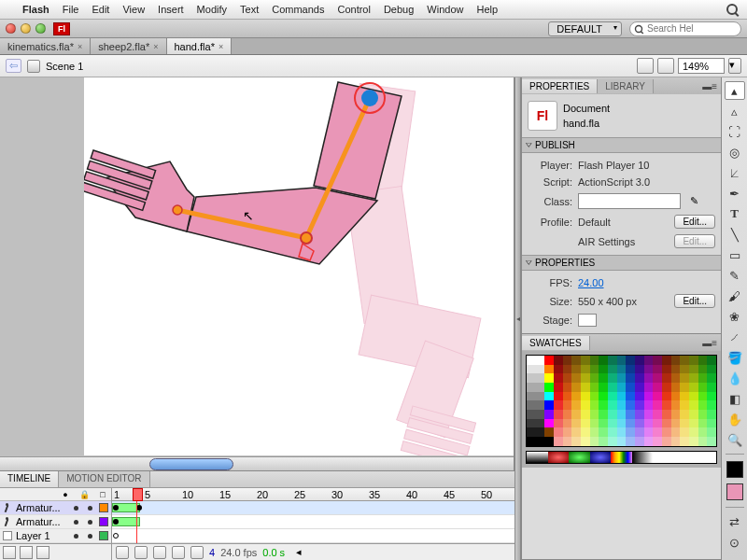  Describe the element at coordinates (735, 440) in the screenshot. I see `zoom-tool: 🔍` at that location.